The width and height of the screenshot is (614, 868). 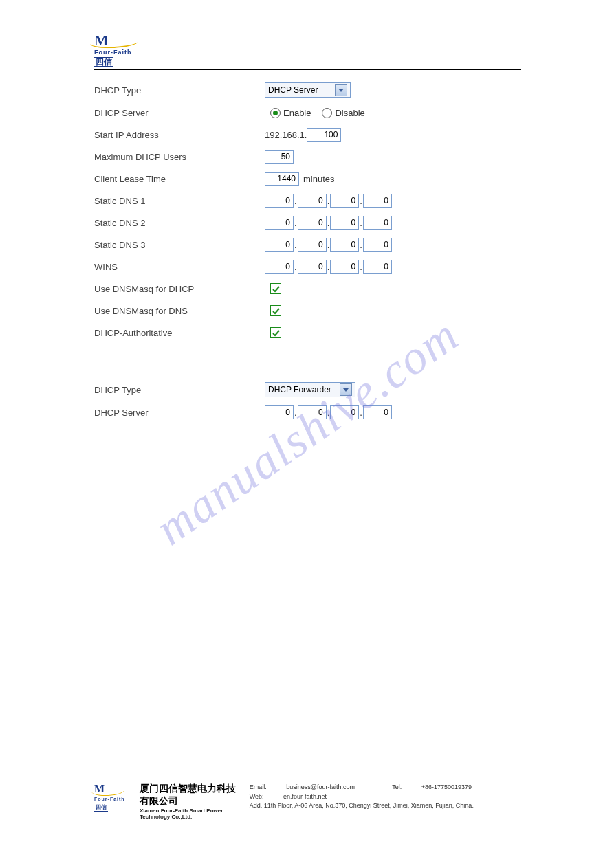 What do you see at coordinates (179, 223) in the screenshot?
I see `label-dns2: Static DNS 2` at bounding box center [179, 223].